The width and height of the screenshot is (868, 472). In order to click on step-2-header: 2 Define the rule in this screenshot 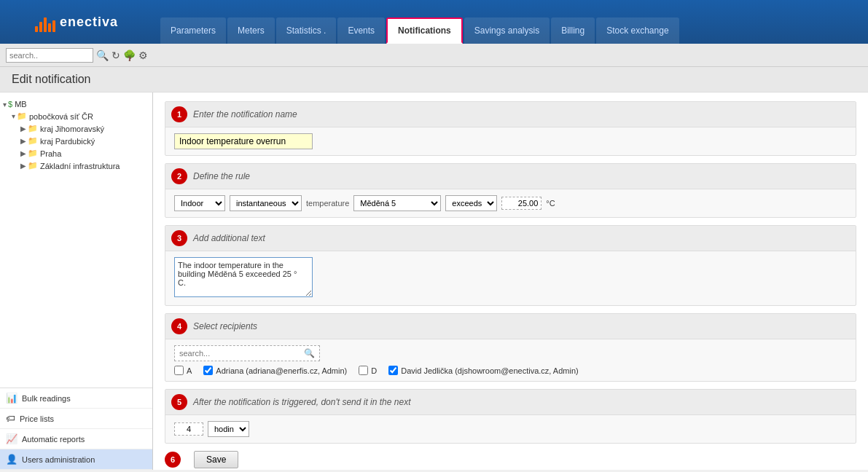, I will do `click(510, 176)`.